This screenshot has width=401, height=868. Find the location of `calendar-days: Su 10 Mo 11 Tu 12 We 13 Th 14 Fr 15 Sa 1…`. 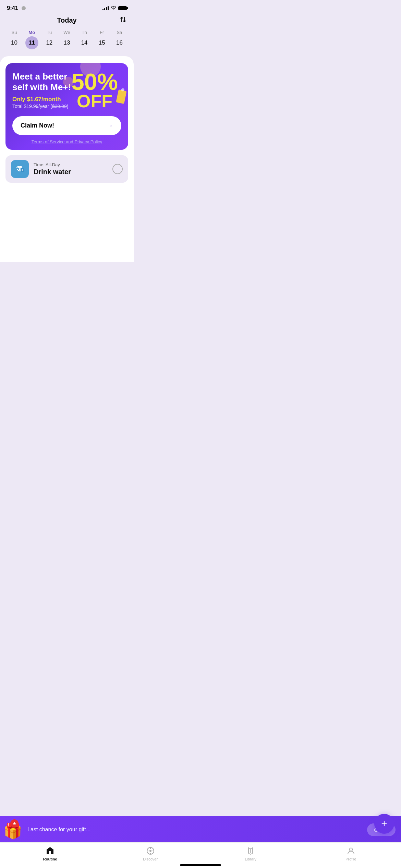

calendar-days: Su 10 Mo 11 Tu 12 We 13 Th 14 Fr 15 Sa 1… is located at coordinates (67, 40).